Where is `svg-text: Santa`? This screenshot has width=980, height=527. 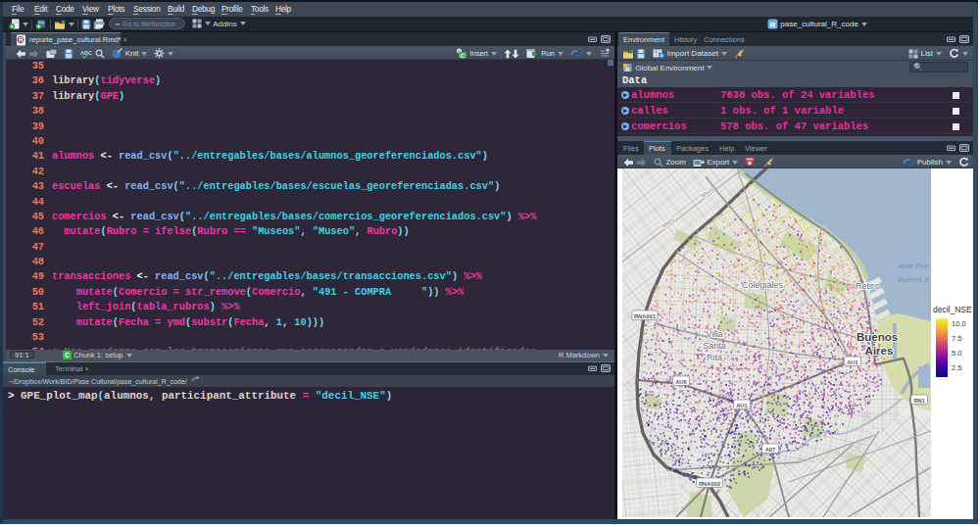
svg-text: Santa is located at coordinates (714, 346).